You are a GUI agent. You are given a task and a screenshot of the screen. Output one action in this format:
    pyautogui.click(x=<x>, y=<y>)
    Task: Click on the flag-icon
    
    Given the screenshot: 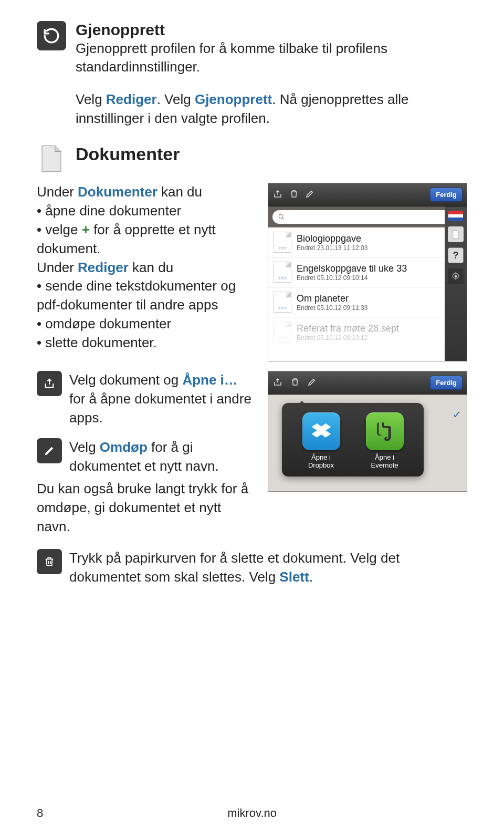 What is the action you would take?
    pyautogui.click(x=456, y=216)
    